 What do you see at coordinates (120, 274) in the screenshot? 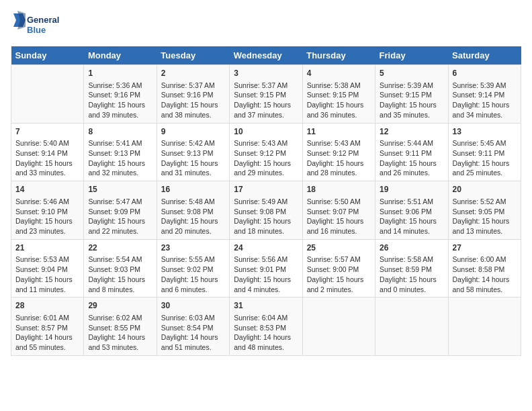
I see `day-info: Sunrise: 5:54 AM Sunset: 9:03 PM Dayligh…` at bounding box center [120, 274].